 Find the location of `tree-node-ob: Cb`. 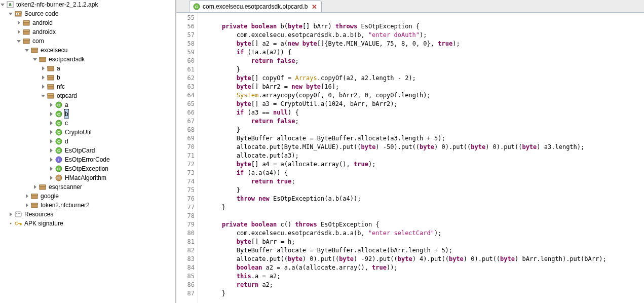

tree-node-ob: Cb is located at coordinates (111, 114).